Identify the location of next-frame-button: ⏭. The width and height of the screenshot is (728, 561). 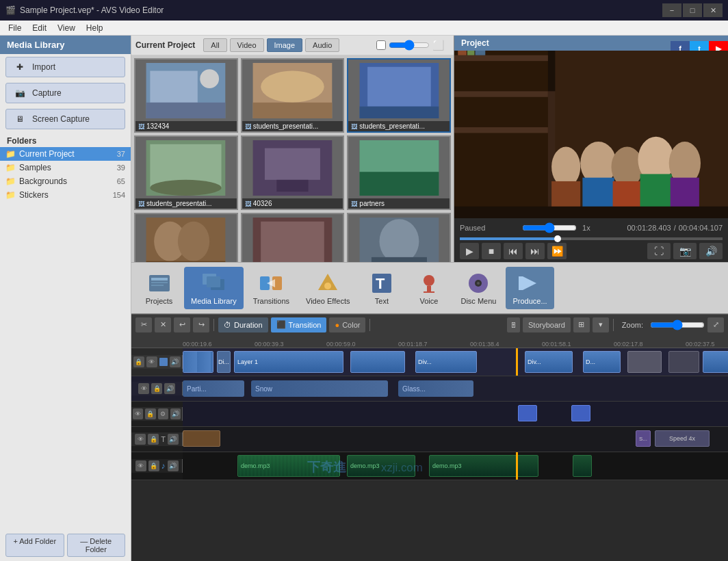
(535, 251).